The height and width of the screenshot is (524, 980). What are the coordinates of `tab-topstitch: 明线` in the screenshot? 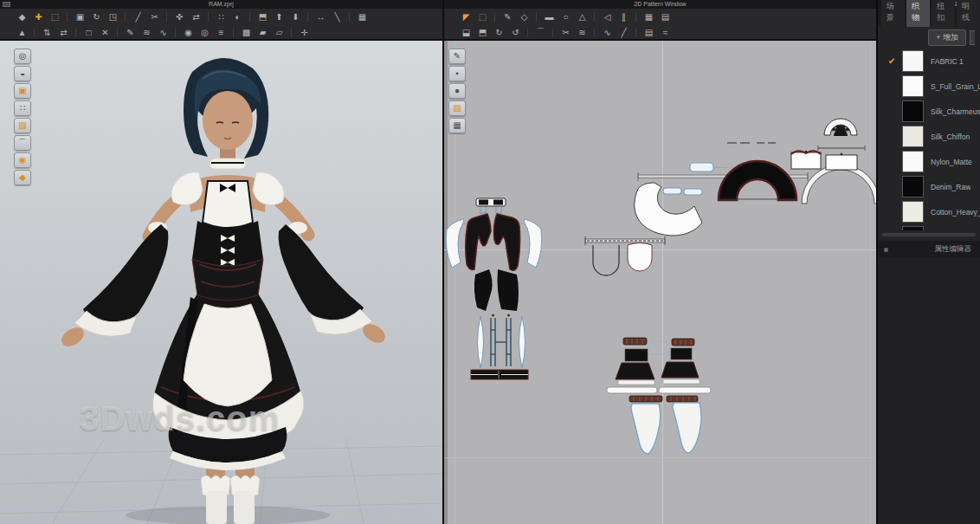 It's located at (968, 14).